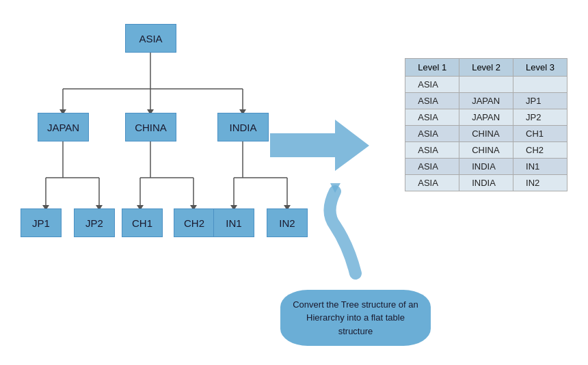 The height and width of the screenshot is (365, 588). What do you see at coordinates (142, 223) in the screenshot?
I see `node-ch1: CH1` at bounding box center [142, 223].